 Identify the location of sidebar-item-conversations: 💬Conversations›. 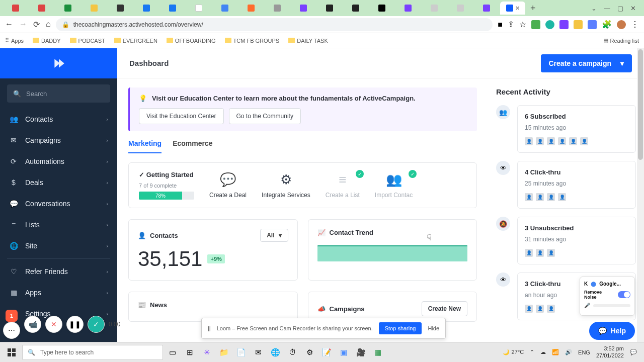
(58, 204).